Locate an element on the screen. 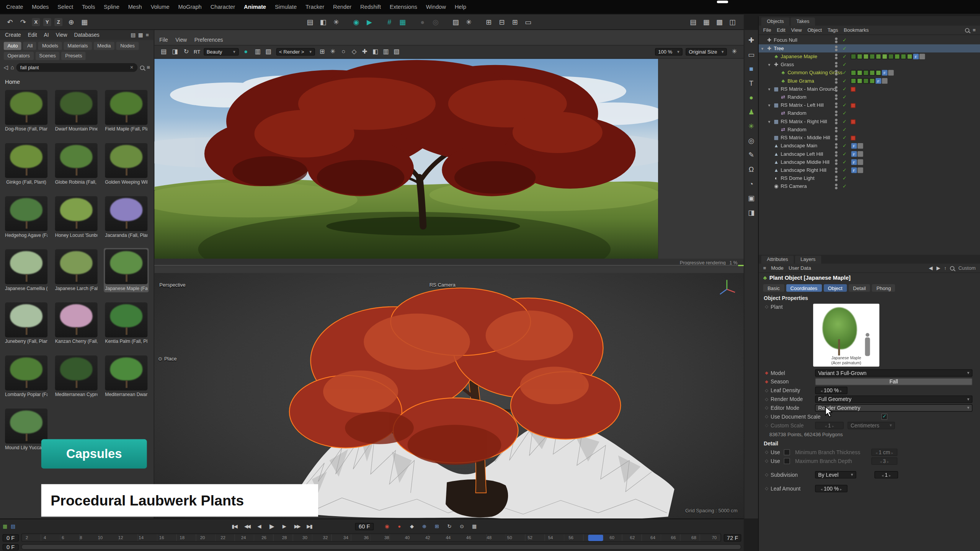 This screenshot has height=551, width=980. up-arrow-icon: ↑ is located at coordinates (946, 268).